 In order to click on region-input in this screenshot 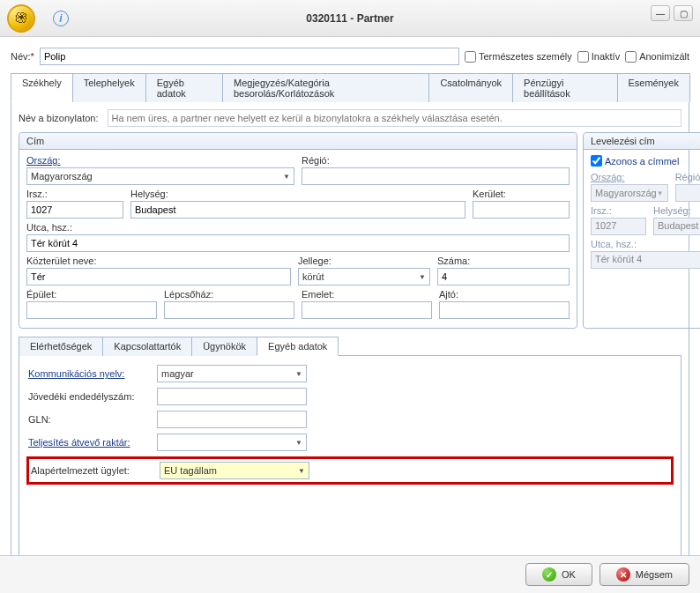, I will do `click(436, 176)`.